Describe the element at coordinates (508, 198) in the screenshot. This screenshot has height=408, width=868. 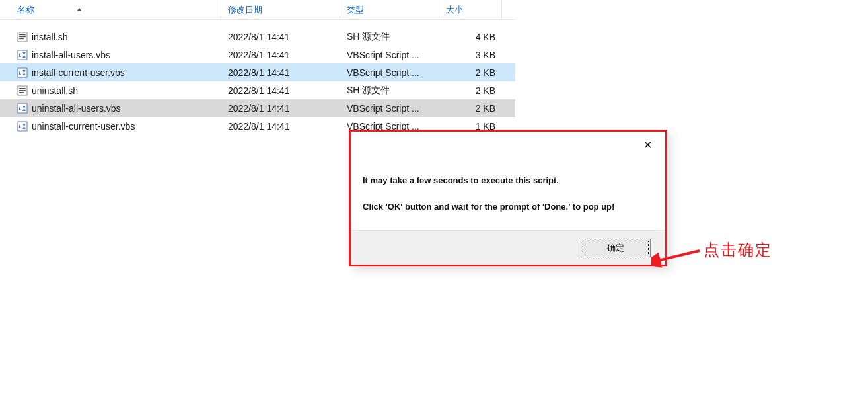
I see `script-confirm-dialog: ✕ It may take a few seconds to execute t…` at that location.